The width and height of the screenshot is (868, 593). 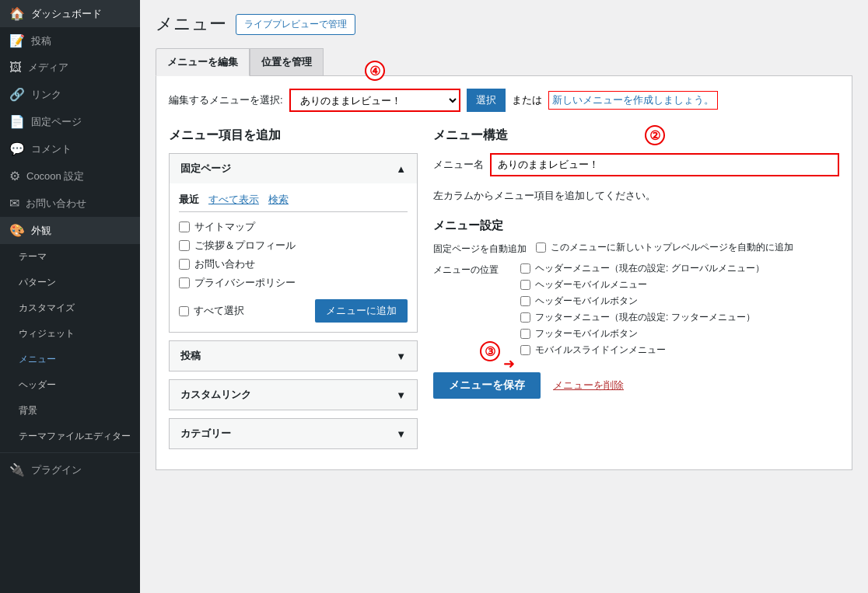 What do you see at coordinates (636, 249) in the screenshot?
I see `auto-add-row: 固定ページを自動追加 このメニューに新しいトップレベルページを自動的に追加` at bounding box center [636, 249].